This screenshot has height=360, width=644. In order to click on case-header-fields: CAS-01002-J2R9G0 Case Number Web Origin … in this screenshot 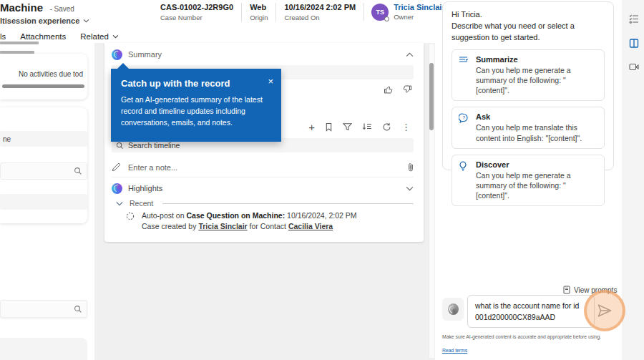, I will do `click(314, 12)`.